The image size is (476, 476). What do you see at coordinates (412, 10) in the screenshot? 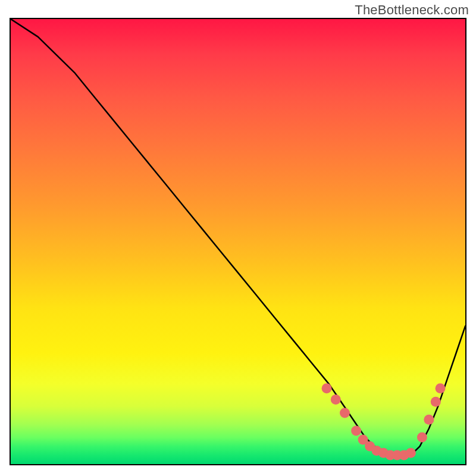
I see `watermark-text: TheBottleneck.com` at bounding box center [412, 10].